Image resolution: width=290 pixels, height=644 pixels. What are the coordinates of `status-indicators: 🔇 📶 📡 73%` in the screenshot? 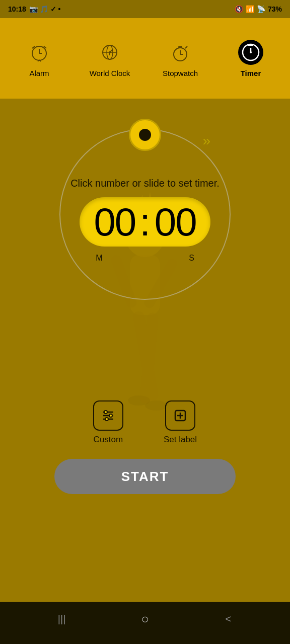 It's located at (258, 9).